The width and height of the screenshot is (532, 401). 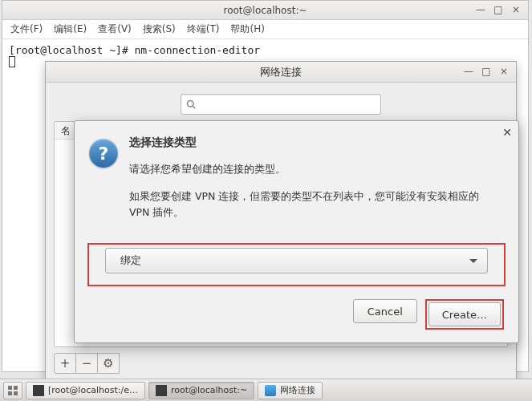 I want to click on task-label-2: root@localhost:~, so click(x=209, y=390).